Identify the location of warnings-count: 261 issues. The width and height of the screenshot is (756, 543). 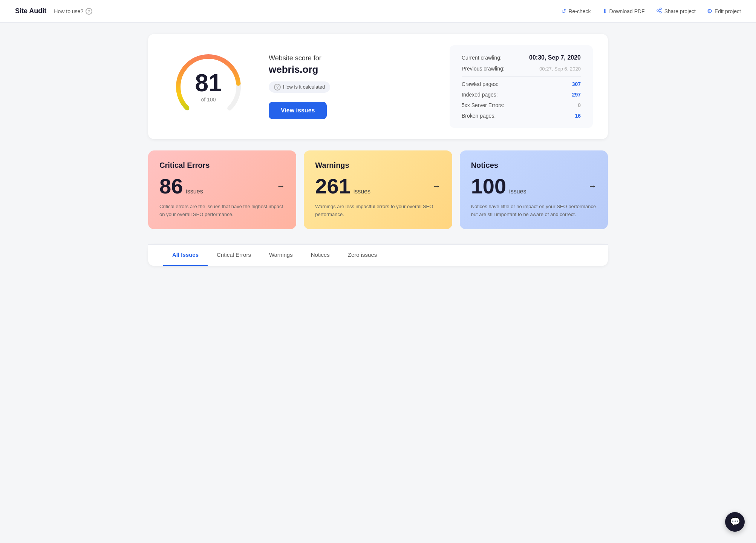
(343, 186).